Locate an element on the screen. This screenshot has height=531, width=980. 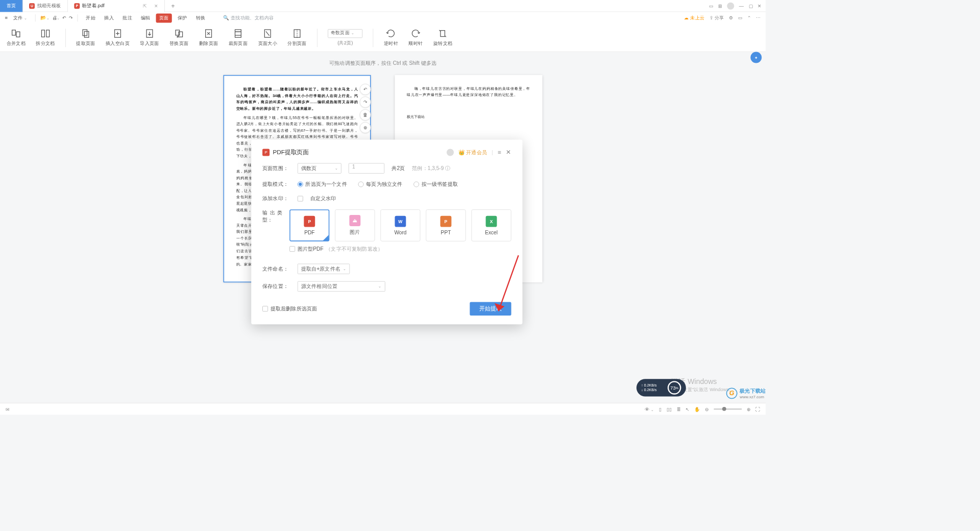
zoom-icon: ⊕ is located at coordinates (365, 128).